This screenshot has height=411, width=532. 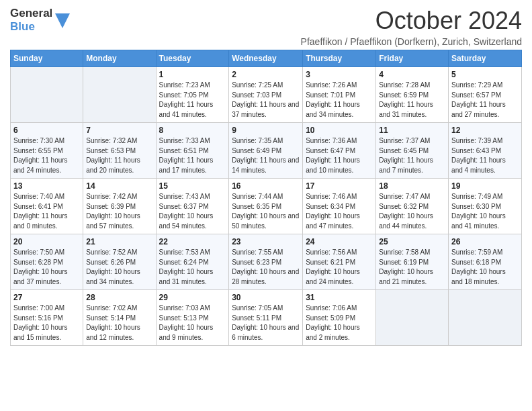 What do you see at coordinates (339, 212) in the screenshot?
I see `day-detail: Sunrise: 7:46 AMSunset: 6:34 PMDaylight:…` at bounding box center [339, 212].